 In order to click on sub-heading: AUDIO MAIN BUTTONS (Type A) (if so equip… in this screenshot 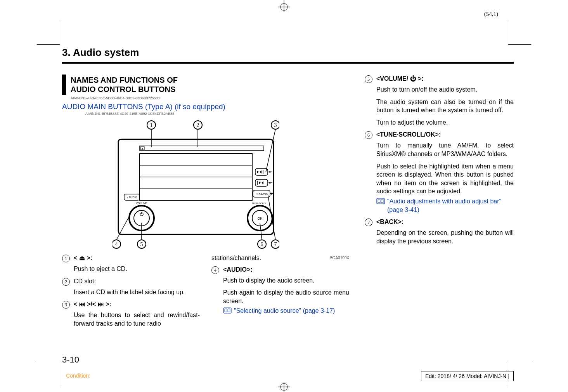, I will do `click(206, 107)`.